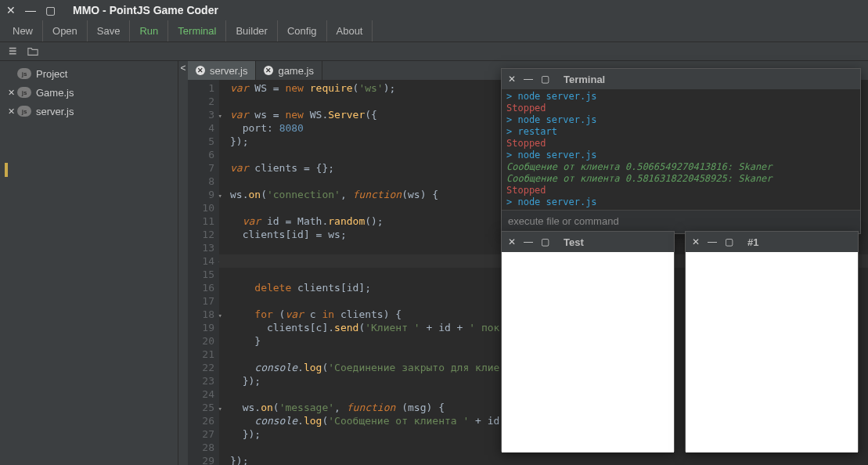  What do you see at coordinates (89, 74) in the screenshot?
I see `tree-item-project: jsProject` at bounding box center [89, 74].